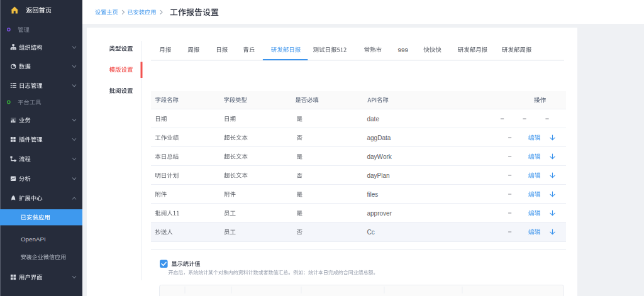  Describe the element at coordinates (380, 157) in the screenshot. I see `svg-text: dayWork` at that location.